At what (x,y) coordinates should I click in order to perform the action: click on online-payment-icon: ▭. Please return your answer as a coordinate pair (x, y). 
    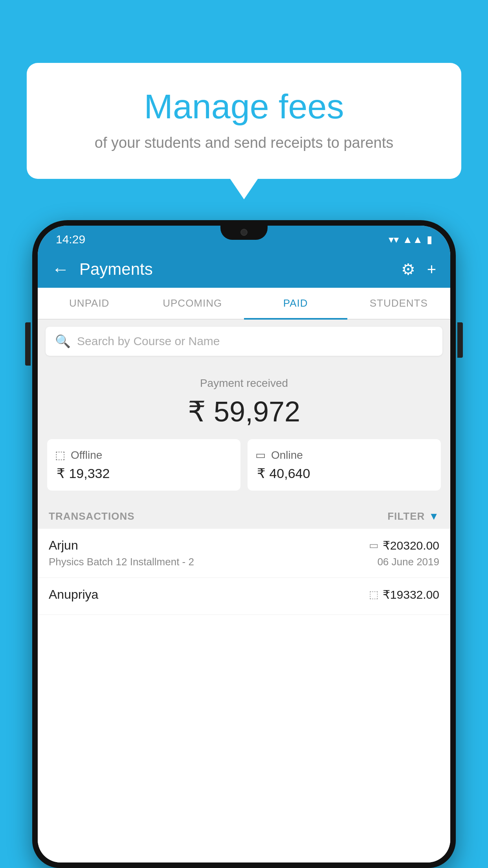
    Looking at the image, I should click on (374, 546).